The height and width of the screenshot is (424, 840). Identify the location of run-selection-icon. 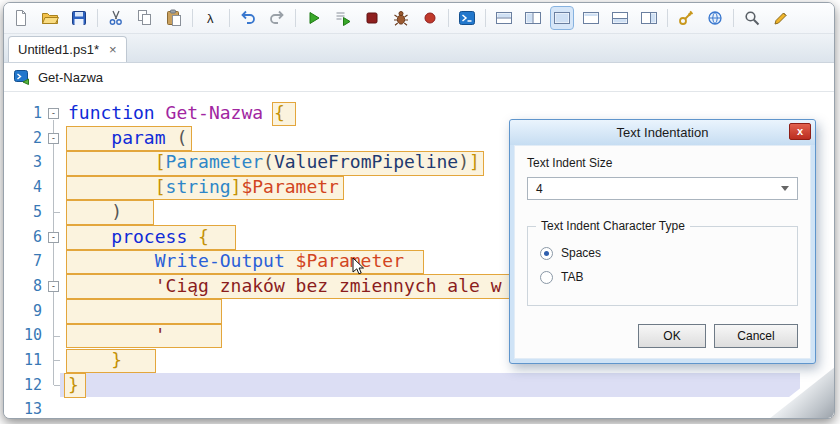
(343, 18).